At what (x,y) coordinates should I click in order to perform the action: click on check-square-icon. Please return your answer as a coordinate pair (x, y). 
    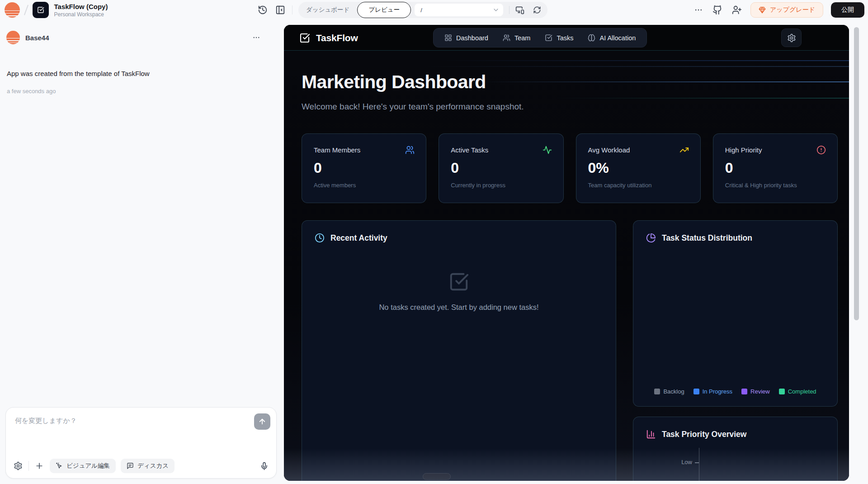
    Looking at the image, I should click on (549, 38).